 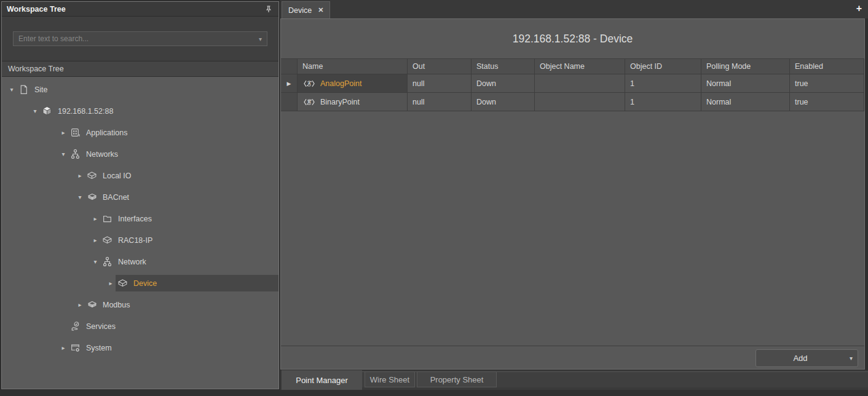 I want to click on tree-item-label: System, so click(x=99, y=348).